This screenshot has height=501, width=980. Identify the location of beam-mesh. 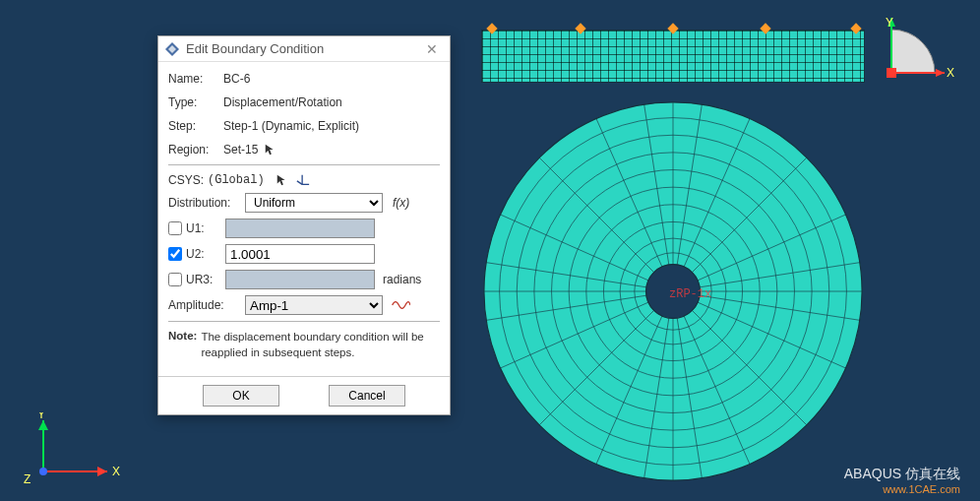
(673, 56).